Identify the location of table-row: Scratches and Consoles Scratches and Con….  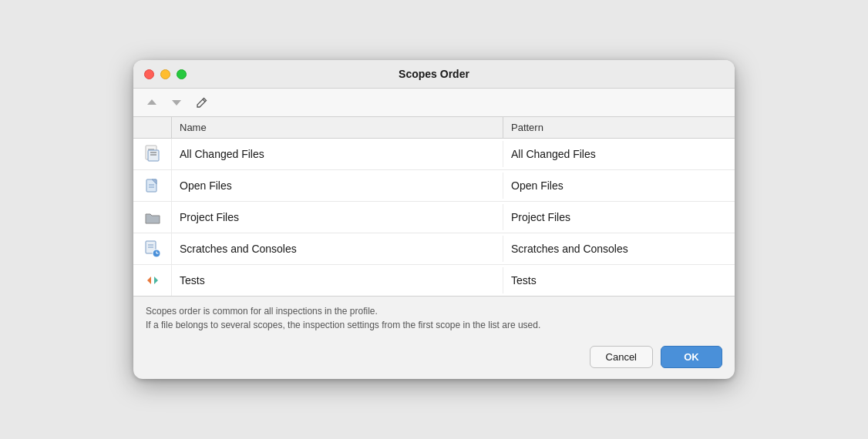
(434, 250).